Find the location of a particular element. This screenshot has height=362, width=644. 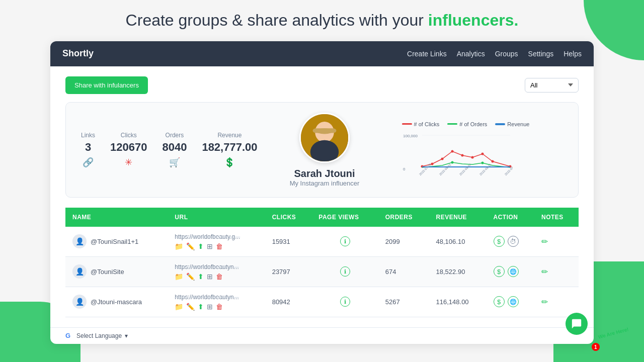

notes-edit-icon-1: ✏ is located at coordinates (544, 272).